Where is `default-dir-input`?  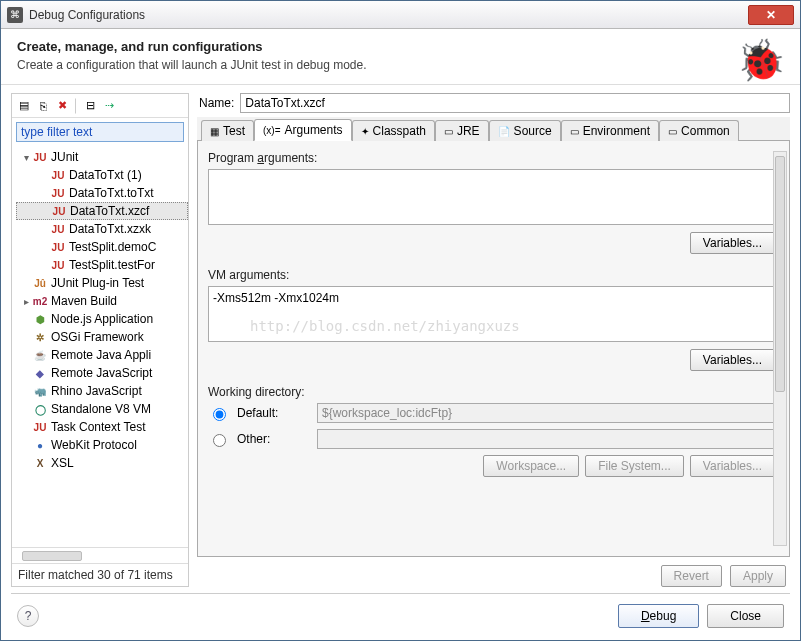
default-dir-input is located at coordinates (546, 413).